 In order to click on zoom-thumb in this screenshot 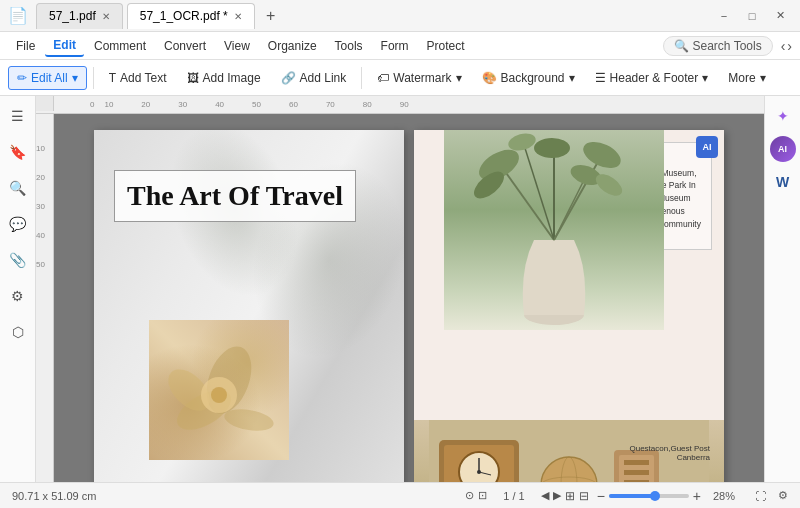, I will do `click(655, 496)`.